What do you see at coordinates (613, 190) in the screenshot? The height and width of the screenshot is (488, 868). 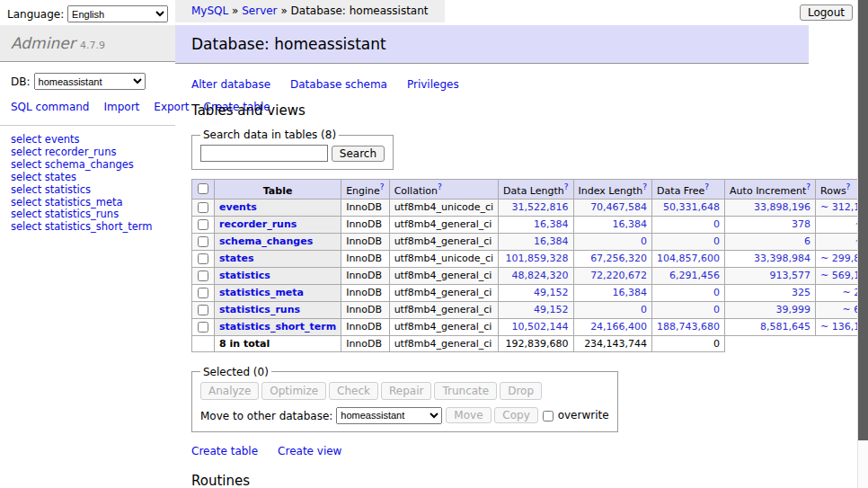 I see `column-header: Index Length?` at bounding box center [613, 190].